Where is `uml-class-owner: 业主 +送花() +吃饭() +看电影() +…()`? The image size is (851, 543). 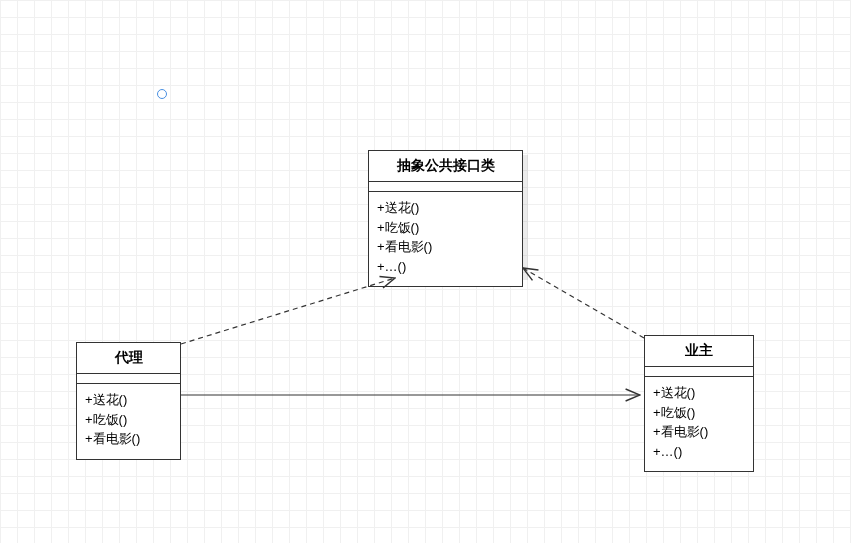 uml-class-owner: 业主 +送花() +吃饭() +看电影() +…() is located at coordinates (699, 404).